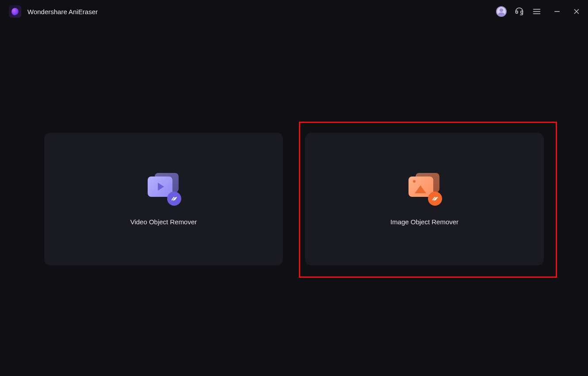  Describe the element at coordinates (577, 12) in the screenshot. I see `close-button` at that location.